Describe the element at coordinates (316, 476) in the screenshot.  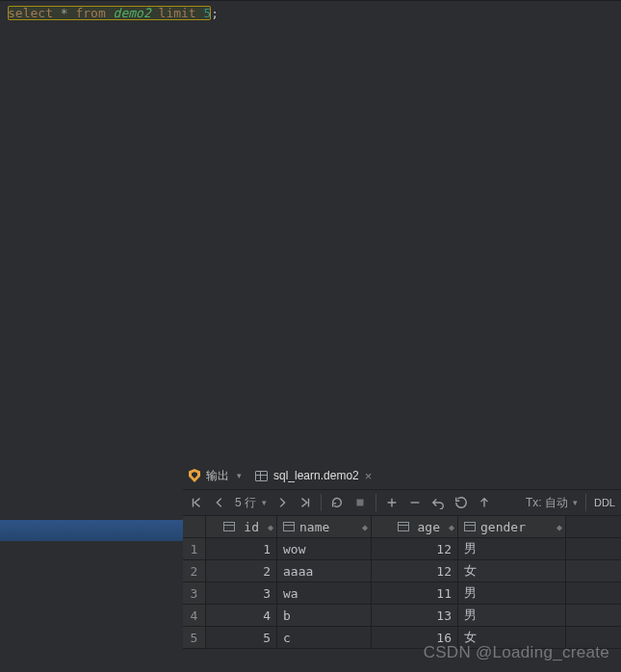
I see `tab-data-label: sql_learn.demo2` at that location.